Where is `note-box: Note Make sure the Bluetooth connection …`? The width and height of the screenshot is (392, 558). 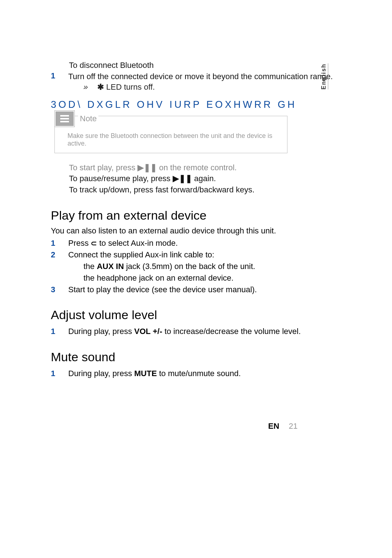 note-box: Note Make sure the Bluetooth connection … is located at coordinates (171, 134).